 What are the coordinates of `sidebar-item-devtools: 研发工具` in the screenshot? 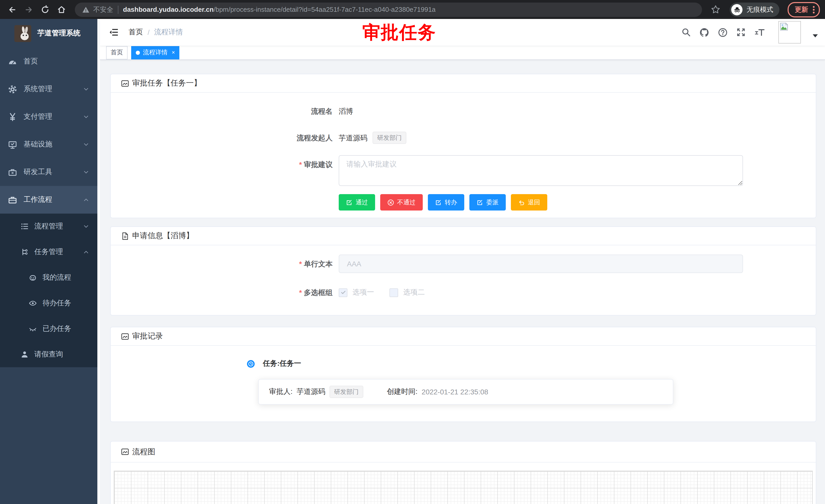 It's located at (49, 172).